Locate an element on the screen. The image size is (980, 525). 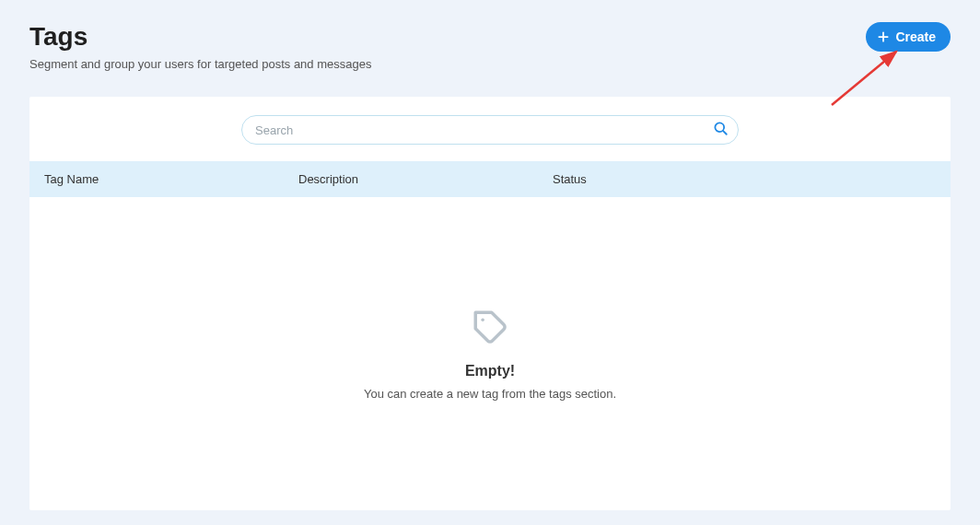
create-button: Create is located at coordinates (908, 37).